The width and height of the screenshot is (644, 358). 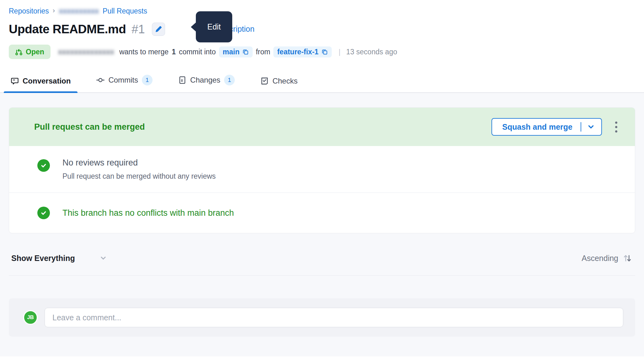 I want to click on breadcrumb-repositories-link: Repositories, so click(x=29, y=11).